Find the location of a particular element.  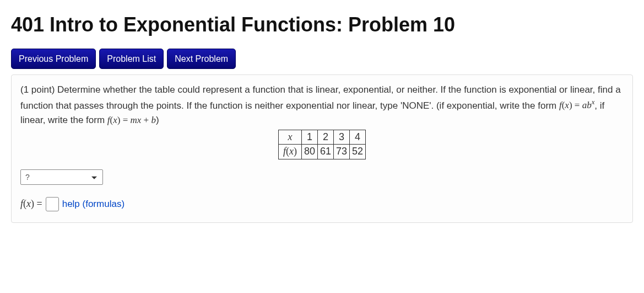

fx-equals-label: f(x) = is located at coordinates (31, 204).